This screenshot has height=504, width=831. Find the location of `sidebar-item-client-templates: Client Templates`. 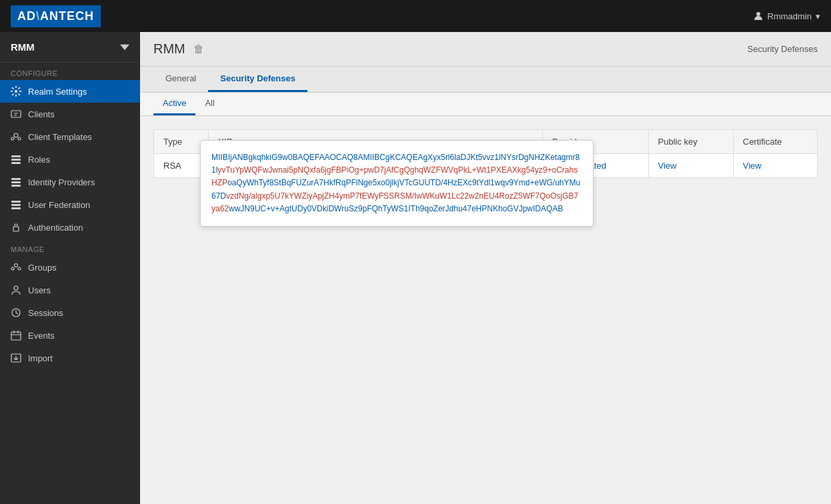

sidebar-item-client-templates: Client Templates is located at coordinates (70, 137).